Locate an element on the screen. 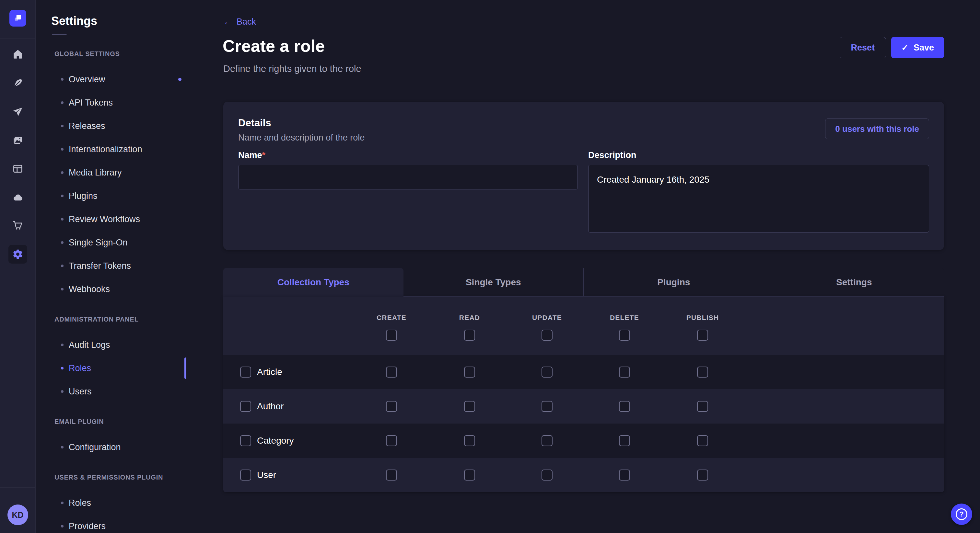 The height and width of the screenshot is (533, 980). article-delete-checkbox is located at coordinates (625, 372).